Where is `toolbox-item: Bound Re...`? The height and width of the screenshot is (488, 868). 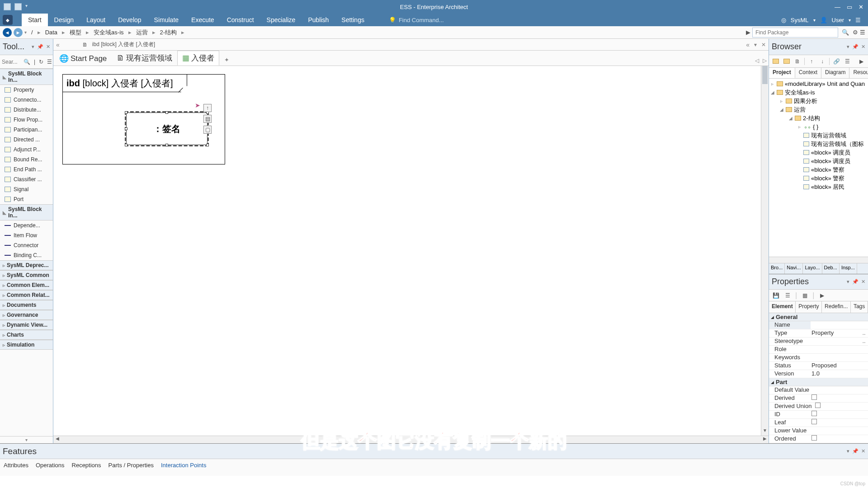 toolbox-item: Bound Re... is located at coordinates (26, 160).